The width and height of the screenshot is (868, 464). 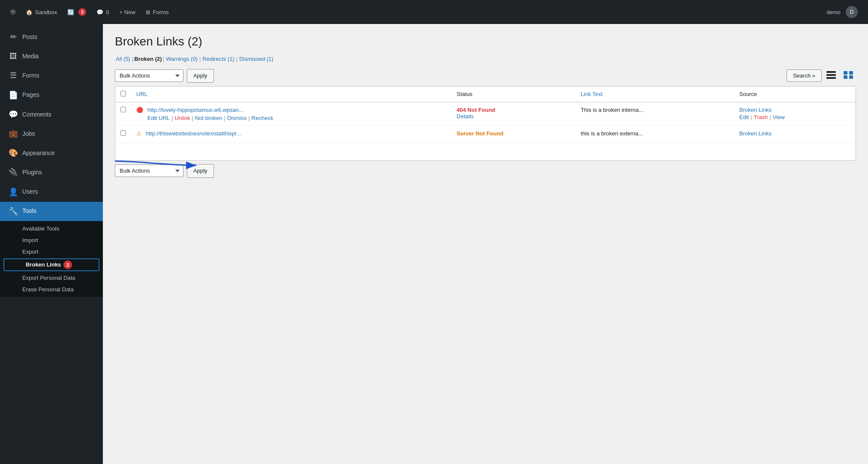 I want to click on forms-icon-bar: ⊞, so click(x=148, y=12).